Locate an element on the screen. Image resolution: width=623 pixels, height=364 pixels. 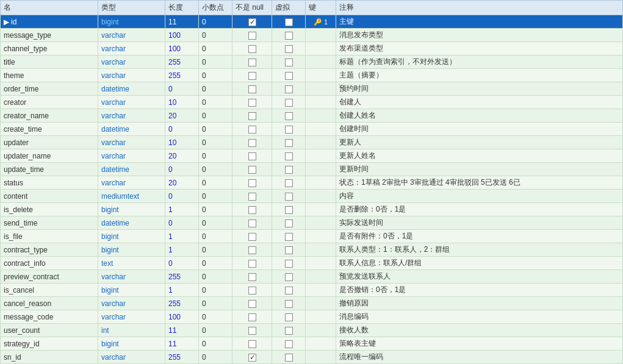
table-row: is_cancelbigint10是否撤销：0否，1是 is located at coordinates (312, 290).